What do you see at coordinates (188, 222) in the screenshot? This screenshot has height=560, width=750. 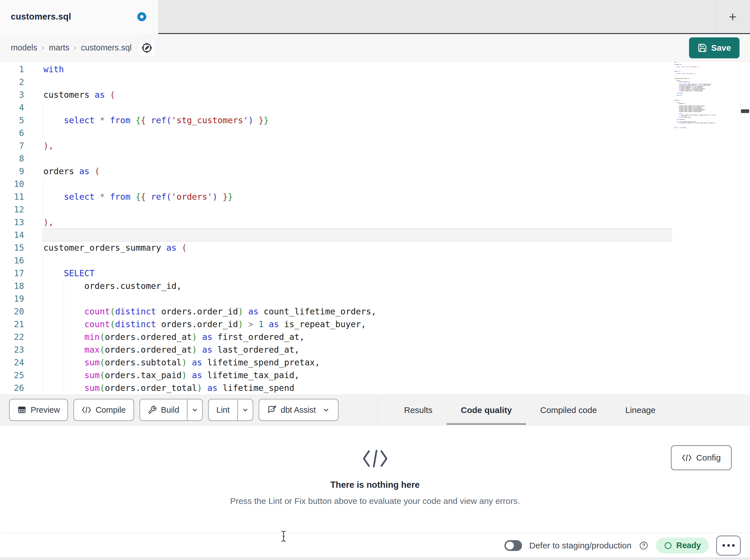 I see `code-line: 13),` at bounding box center [188, 222].